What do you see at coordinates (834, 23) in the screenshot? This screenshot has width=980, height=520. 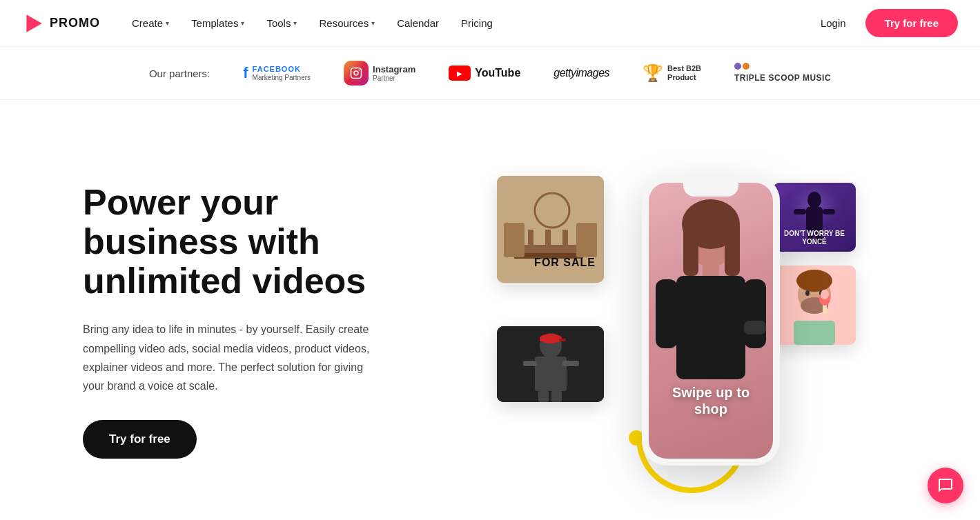 I see `login-link: Login` at bounding box center [834, 23].